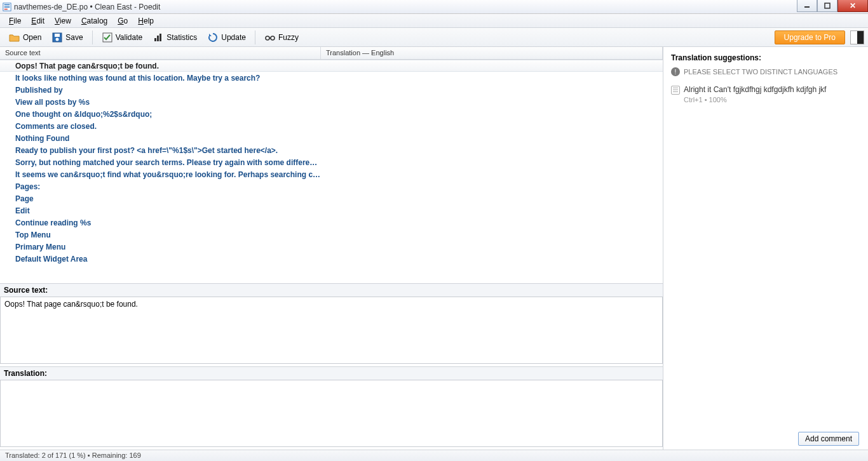 This screenshot has width=868, height=461. Describe the element at coordinates (332, 126) in the screenshot. I see `table-row: Comments are closed.` at that location.